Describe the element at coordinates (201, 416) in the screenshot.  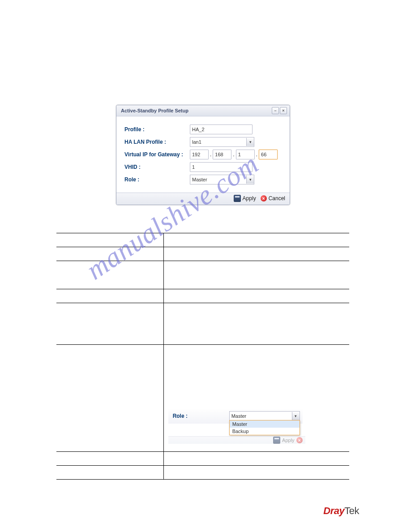
I see `role-preview-label: Role :` at that location.